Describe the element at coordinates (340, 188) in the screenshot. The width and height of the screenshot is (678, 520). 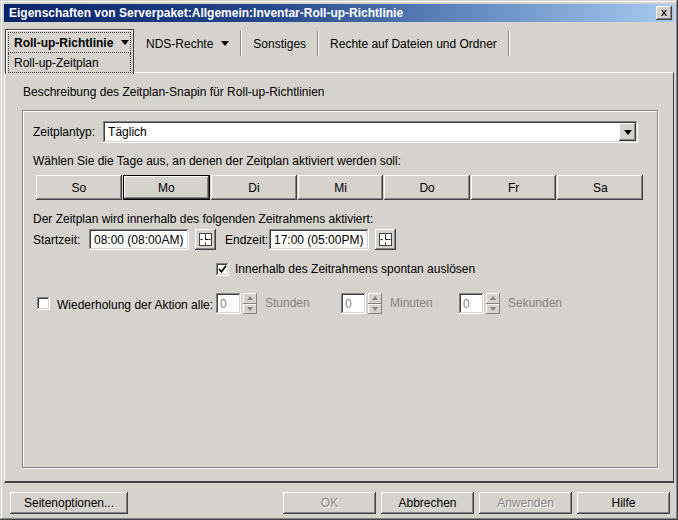
I see `day-buttons-row: So Mo Di Mi Do Fr Sa` at that location.